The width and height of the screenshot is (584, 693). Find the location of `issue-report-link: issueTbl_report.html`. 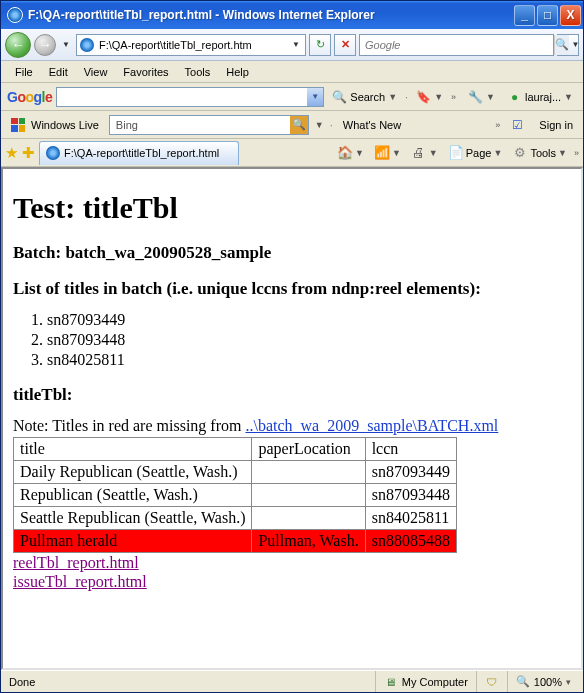

issue-report-link: issueTbl_report.html is located at coordinates (292, 582).